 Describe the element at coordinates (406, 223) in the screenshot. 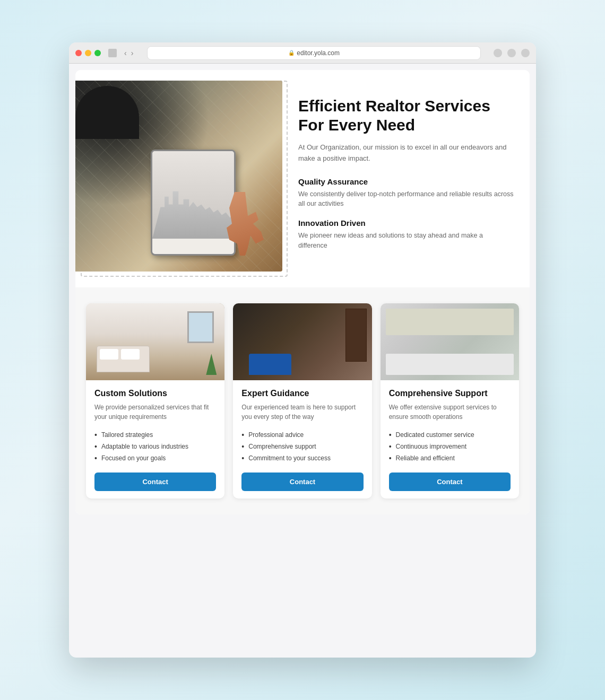

I see `feature-innovation-title: Innovation Driven` at that location.